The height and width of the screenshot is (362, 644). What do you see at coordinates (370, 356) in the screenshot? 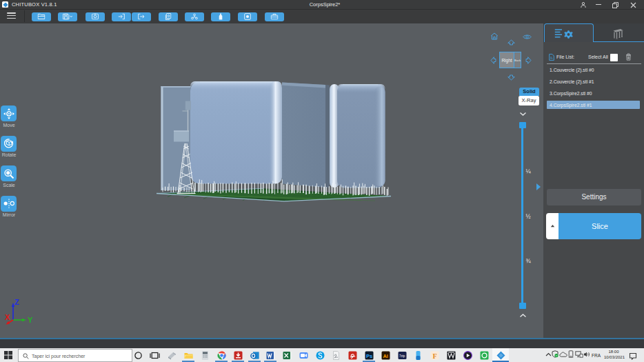
I see `svg-text: Ps` at bounding box center [370, 356].